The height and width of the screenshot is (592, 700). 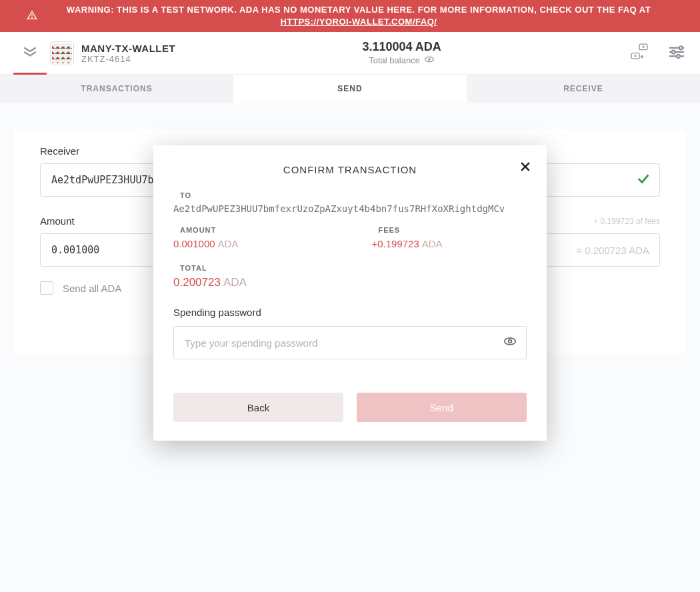 What do you see at coordinates (350, 169) in the screenshot?
I see `modal-title: CONFIRM TRANSACTION` at bounding box center [350, 169].